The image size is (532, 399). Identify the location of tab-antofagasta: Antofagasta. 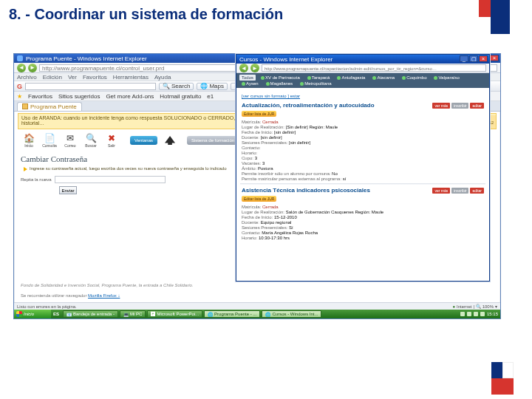
(351, 78).